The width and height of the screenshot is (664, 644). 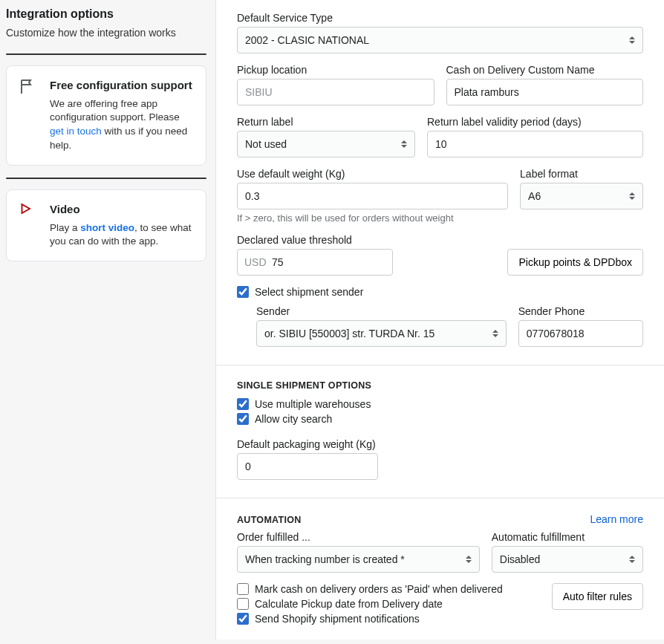 I want to click on learn-more-link: Learn more, so click(x=616, y=519).